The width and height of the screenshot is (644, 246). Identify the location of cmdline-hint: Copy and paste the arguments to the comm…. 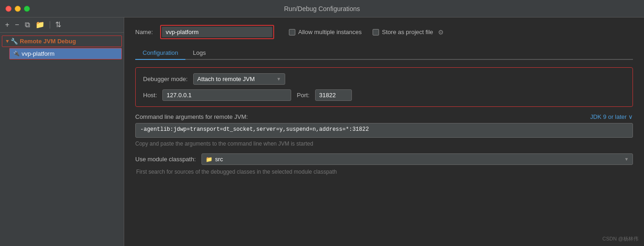
(384, 144).